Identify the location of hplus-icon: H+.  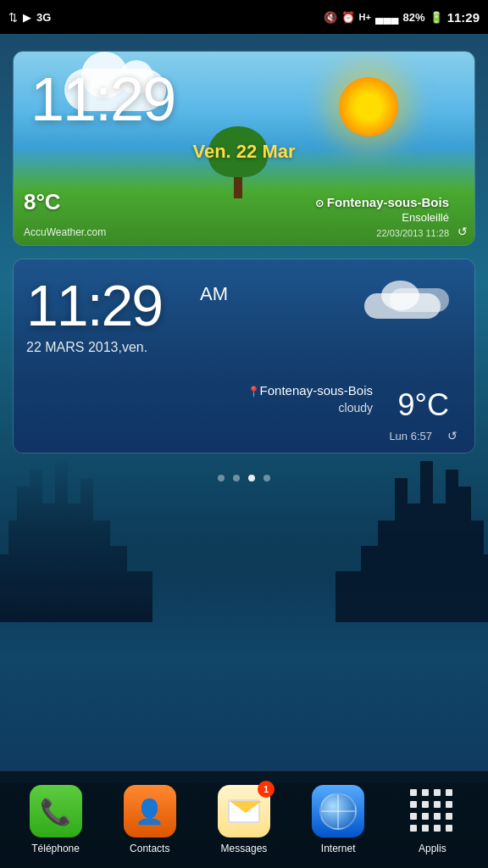
(365, 17).